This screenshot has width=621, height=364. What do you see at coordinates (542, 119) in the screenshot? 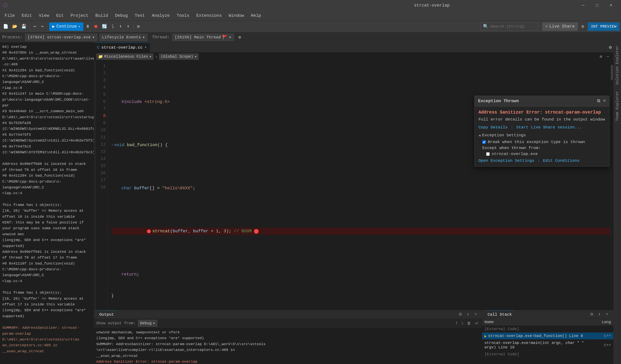
I see `exception-subtitle: Full error details can be found in the o…` at bounding box center [542, 119].